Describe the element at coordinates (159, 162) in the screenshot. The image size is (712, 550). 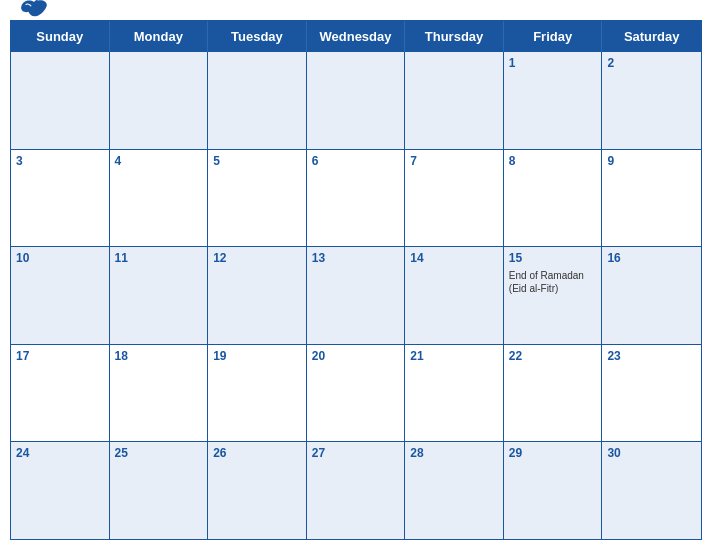
I see `day-number: 4` at that location.